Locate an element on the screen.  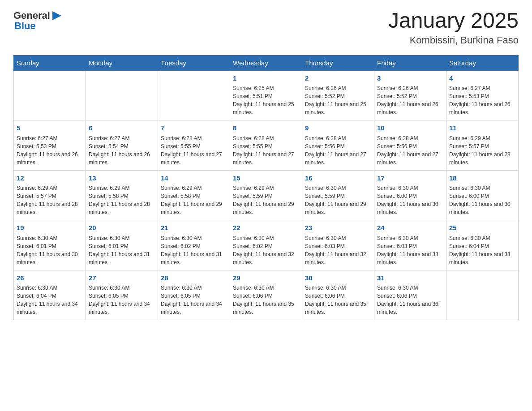
day-info: Sunrise: 6:29 AMSunset: 5:57 PMDaylight:… is located at coordinates (482, 150).